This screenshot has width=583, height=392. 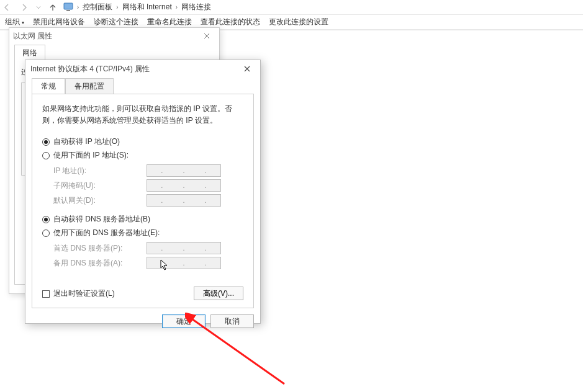 I want to click on tab-strip: 网络, so click(x=114, y=52).